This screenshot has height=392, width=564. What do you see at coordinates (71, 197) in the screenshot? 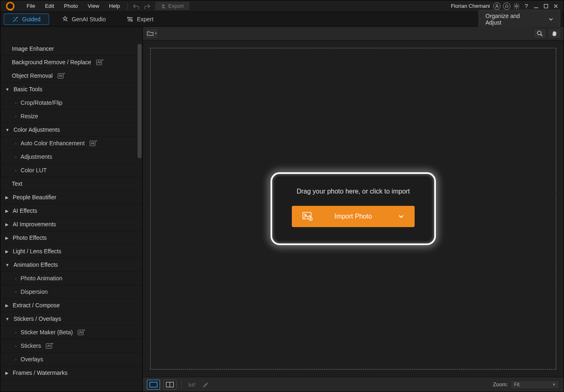
I see `sidebar-group-people-beautifier: ▶People Beautifier` at bounding box center [71, 197].